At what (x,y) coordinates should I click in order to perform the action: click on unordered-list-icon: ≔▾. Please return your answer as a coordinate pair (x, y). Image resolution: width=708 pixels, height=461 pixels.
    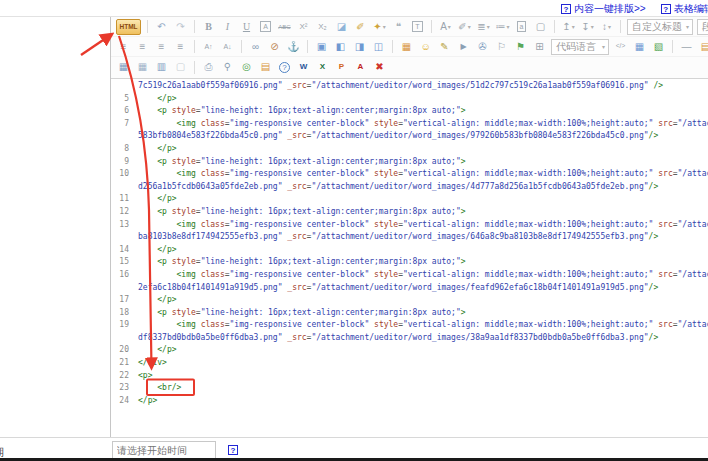
    Looking at the image, I should click on (502, 26).